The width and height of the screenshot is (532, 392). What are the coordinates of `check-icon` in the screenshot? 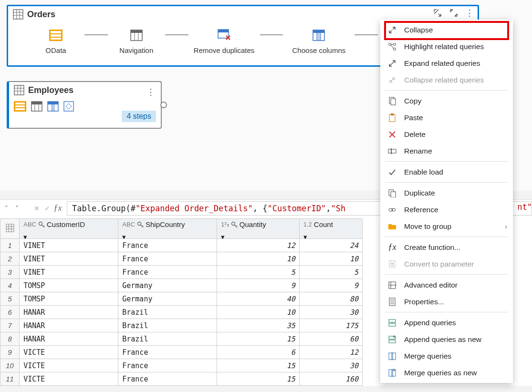 It's located at (392, 172).